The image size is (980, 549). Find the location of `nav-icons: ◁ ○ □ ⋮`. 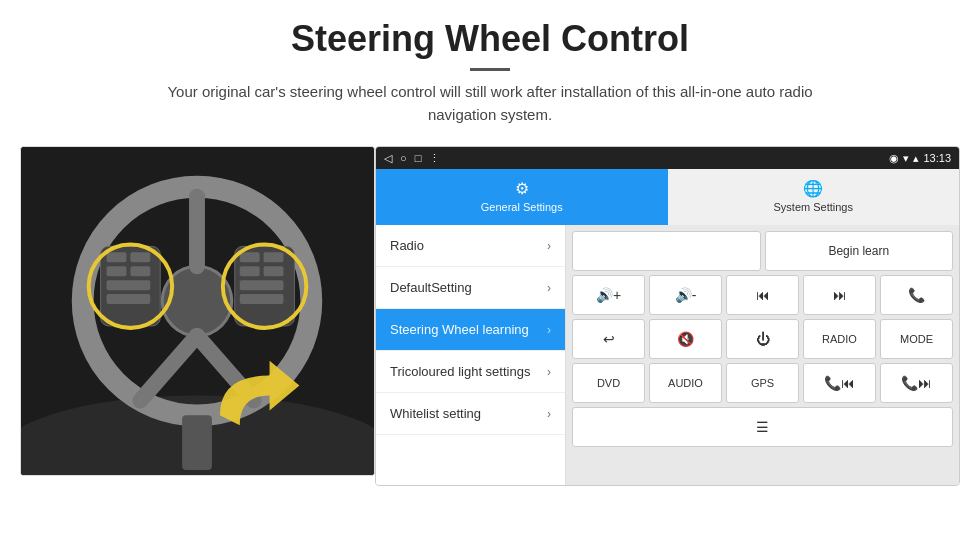

nav-icons: ◁ ○ □ ⋮ is located at coordinates (412, 158).